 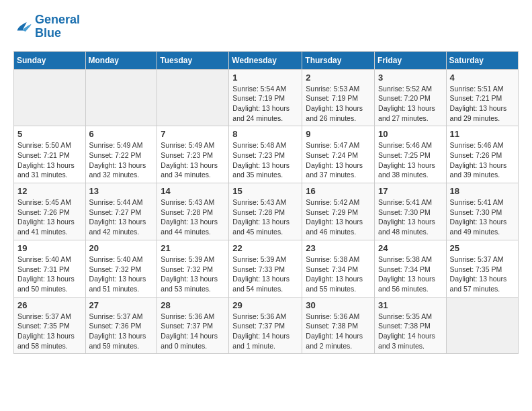 I want to click on day-number: 24, so click(x=410, y=248).